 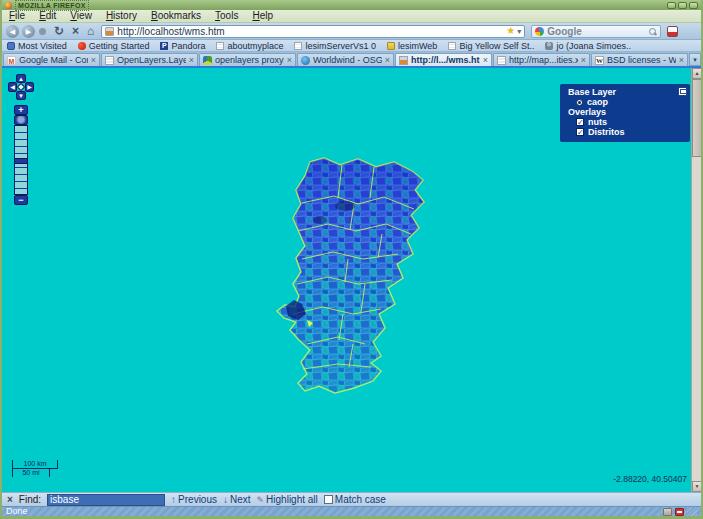 What do you see at coordinates (640, 60) in the screenshot?
I see `tab-bsd-licenses: BSD licenses - Wiki...×` at bounding box center [640, 60].